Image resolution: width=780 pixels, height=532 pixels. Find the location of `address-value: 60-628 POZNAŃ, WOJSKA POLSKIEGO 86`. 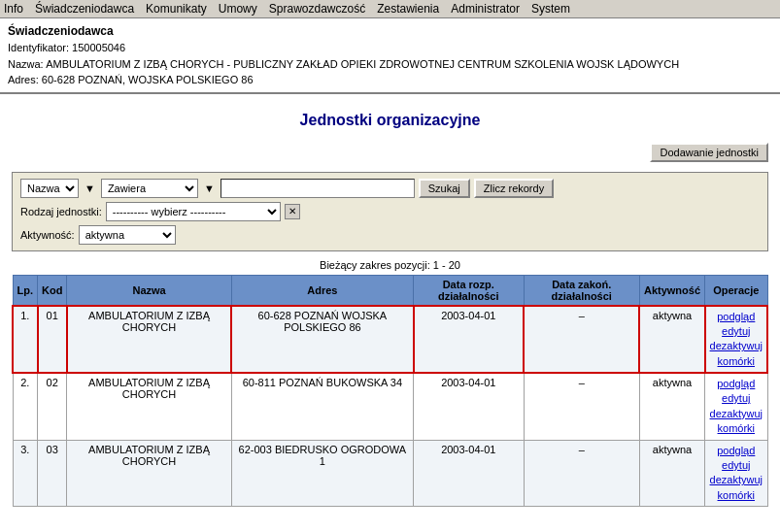

address-value: 60-628 POZNAŃ, WOJSKA POLSKIEGO 86 is located at coordinates (148, 80).